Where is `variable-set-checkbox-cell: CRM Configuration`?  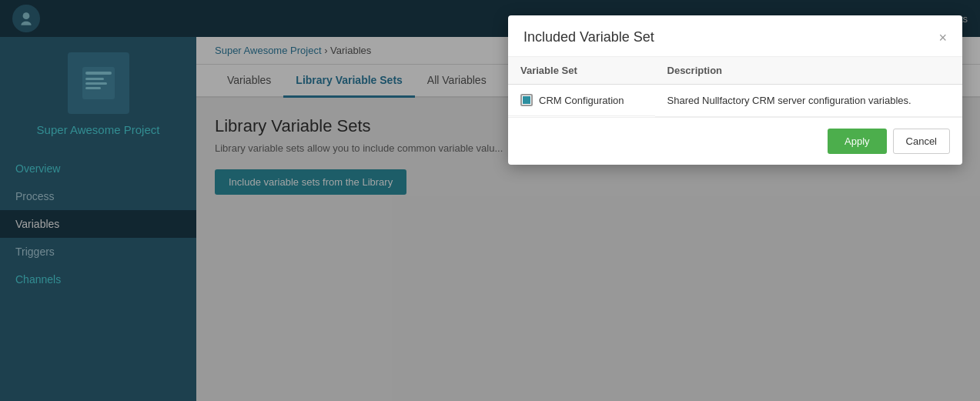 variable-set-checkbox-cell: CRM Configuration is located at coordinates (573, 100).